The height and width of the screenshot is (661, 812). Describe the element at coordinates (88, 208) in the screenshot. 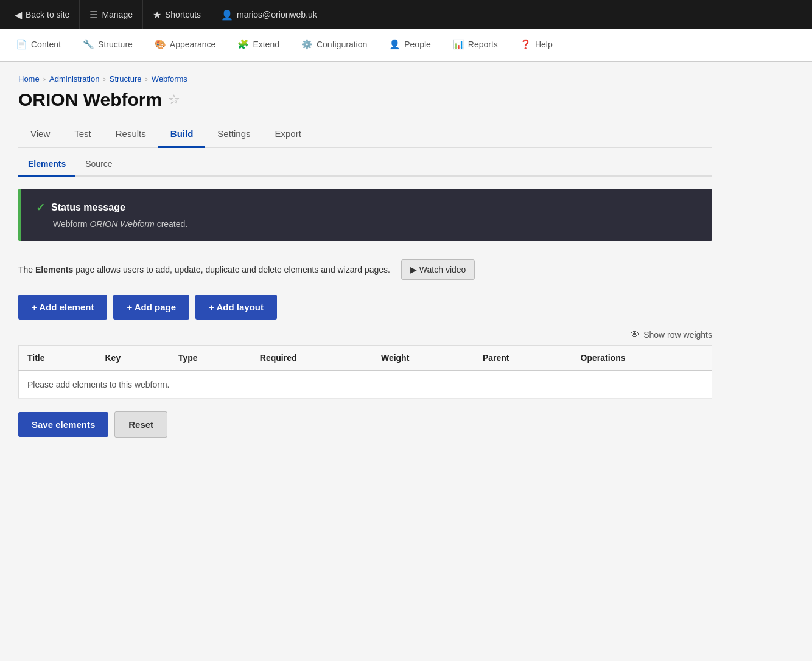

I see `status-title: Status message` at that location.